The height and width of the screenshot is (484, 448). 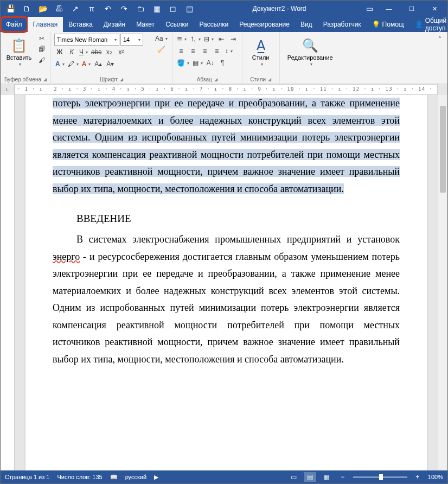 I want to click on undo-icon: ↶, so click(x=108, y=9).